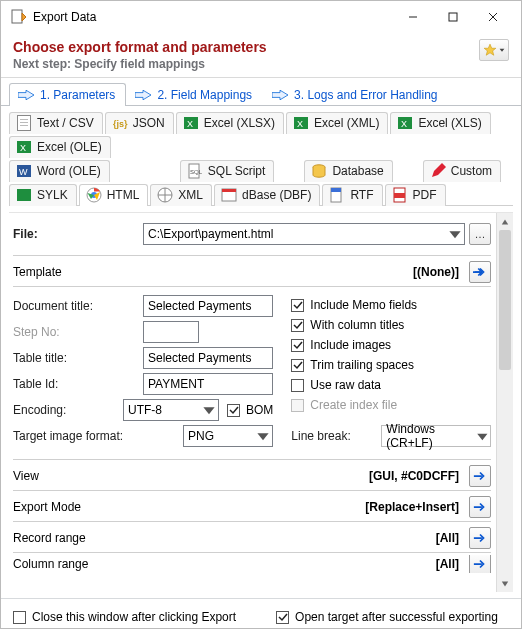  I want to click on linebreak-label: Line break:, so click(336, 436).